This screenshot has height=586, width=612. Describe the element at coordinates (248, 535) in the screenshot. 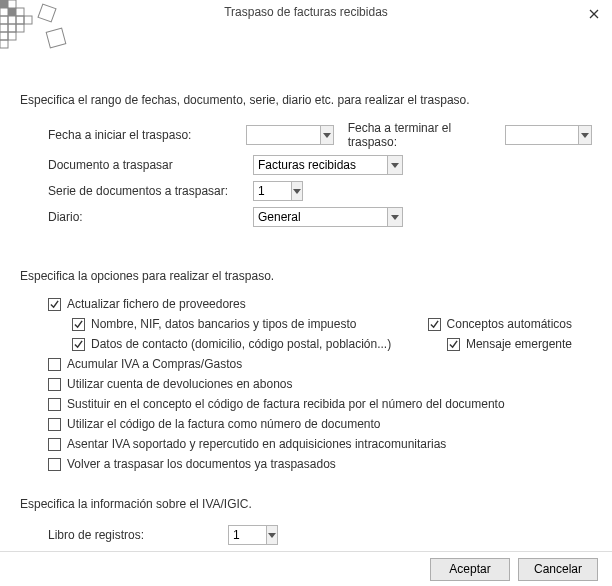

I see `libro-input` at that location.